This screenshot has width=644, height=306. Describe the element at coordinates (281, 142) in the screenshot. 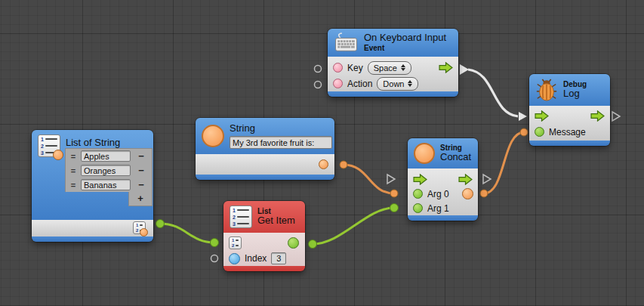

I see `string-value-input` at that location.